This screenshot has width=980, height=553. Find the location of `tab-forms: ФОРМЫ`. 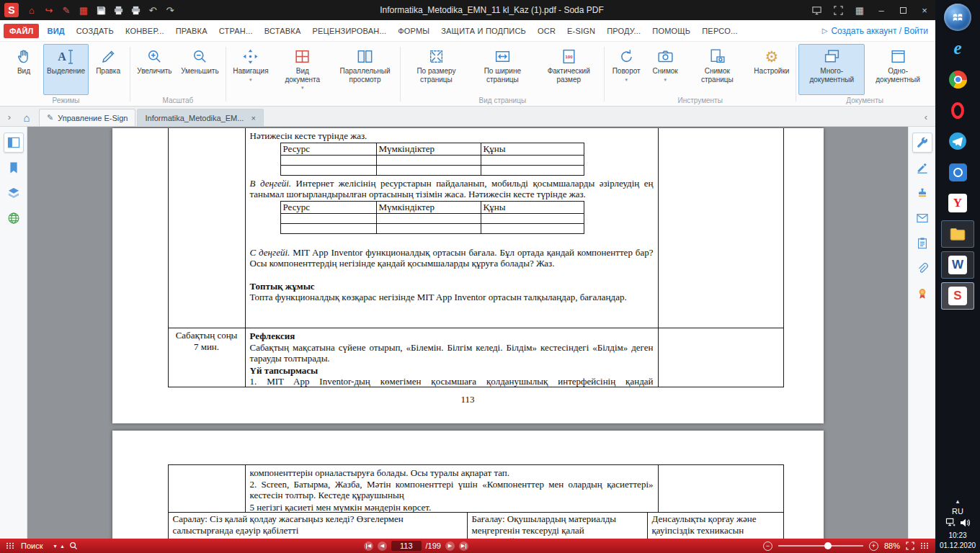

tab-forms: ФОРМЫ is located at coordinates (414, 31).